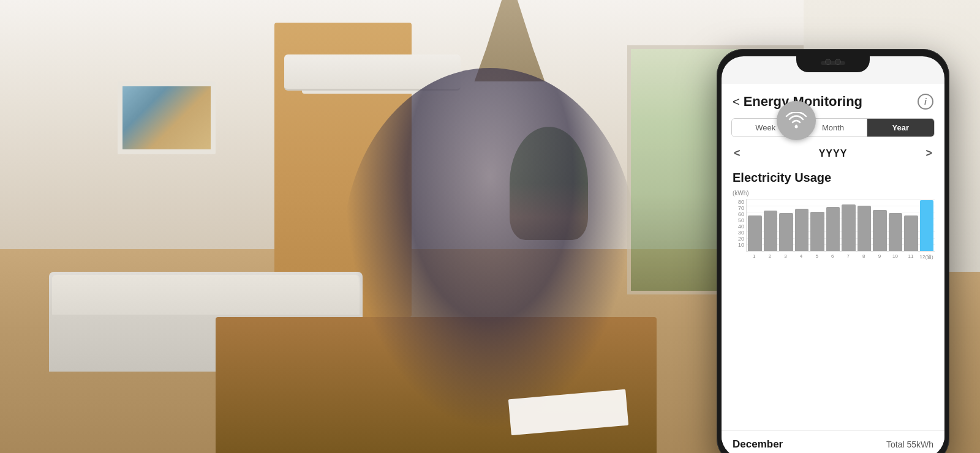 The image size is (980, 453). Describe the element at coordinates (900, 127) in the screenshot. I see `tab-year: Year` at that location.